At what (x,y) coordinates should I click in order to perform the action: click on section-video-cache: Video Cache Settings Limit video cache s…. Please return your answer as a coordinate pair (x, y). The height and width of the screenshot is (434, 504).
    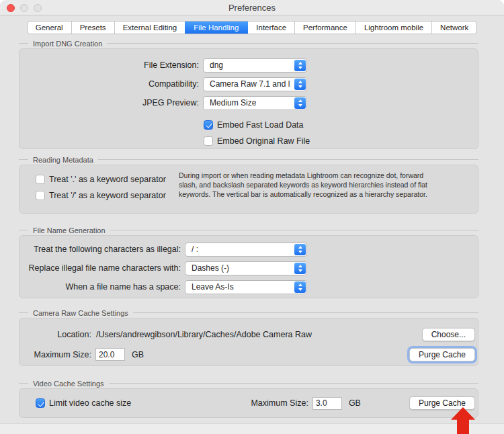
    Looking at the image, I should click on (249, 398).